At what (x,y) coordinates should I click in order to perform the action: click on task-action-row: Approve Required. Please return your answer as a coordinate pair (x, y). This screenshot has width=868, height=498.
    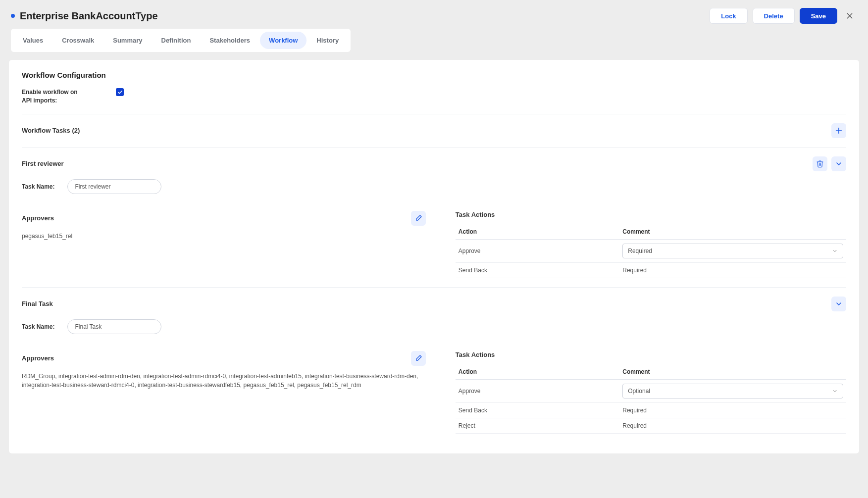
    Looking at the image, I should click on (651, 250).